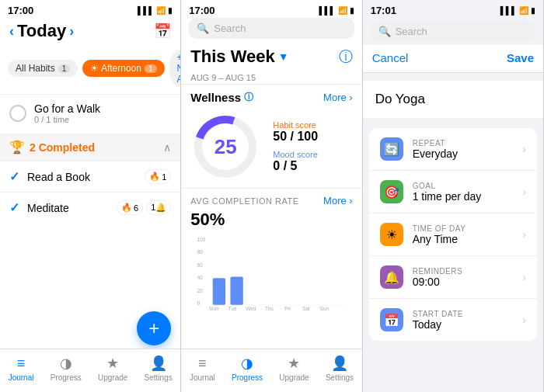 The image size is (544, 392). What do you see at coordinates (338, 200) in the screenshot?
I see `completion-more-link: More ›` at bounding box center [338, 200].